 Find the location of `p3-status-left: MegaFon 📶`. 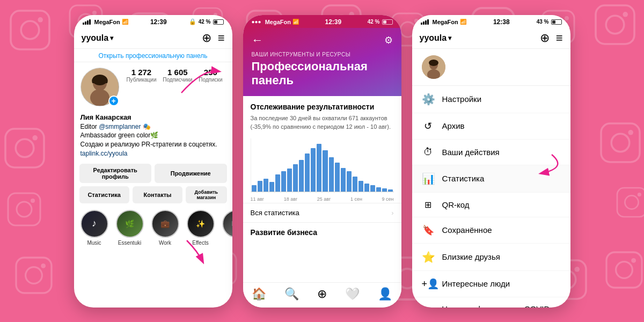

p3-status-left: MegaFon 📶 is located at coordinates (443, 22).